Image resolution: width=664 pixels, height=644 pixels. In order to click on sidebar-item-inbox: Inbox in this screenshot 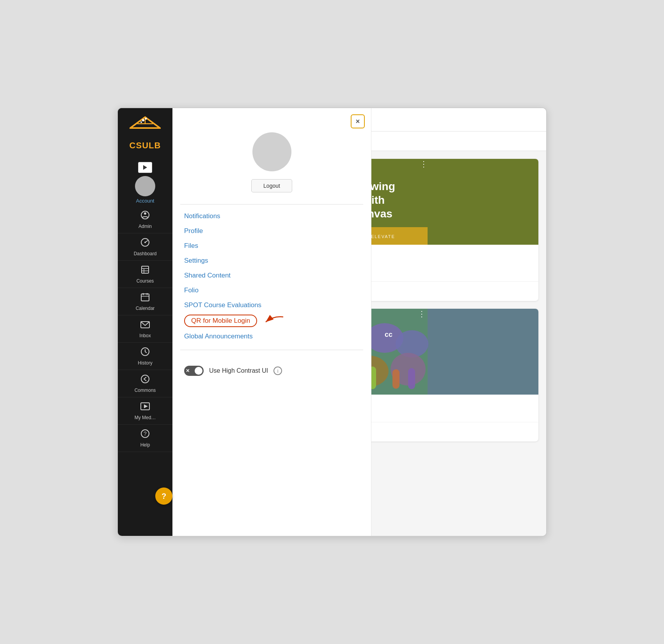, I will do `click(145, 329)`.